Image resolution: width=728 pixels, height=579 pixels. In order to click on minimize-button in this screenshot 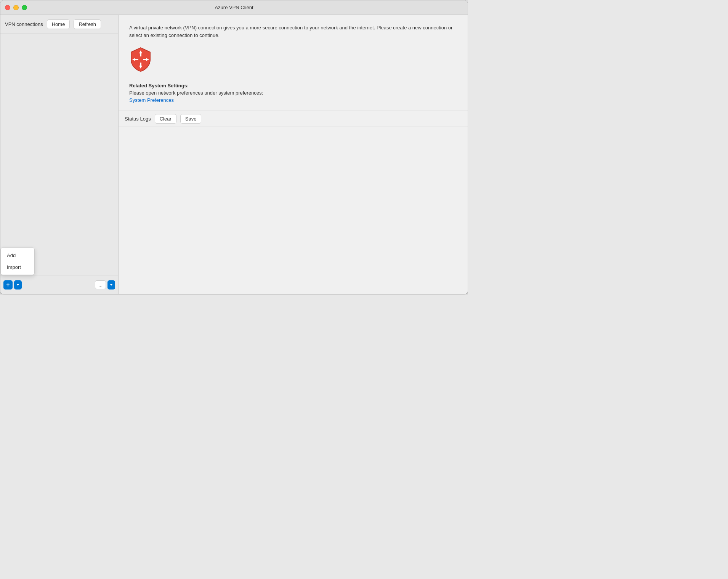, I will do `click(16, 8)`.